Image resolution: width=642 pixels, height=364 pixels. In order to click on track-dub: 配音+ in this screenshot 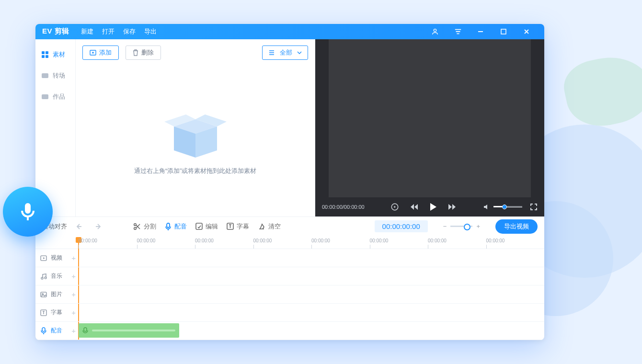, I will do `click(290, 331)`.